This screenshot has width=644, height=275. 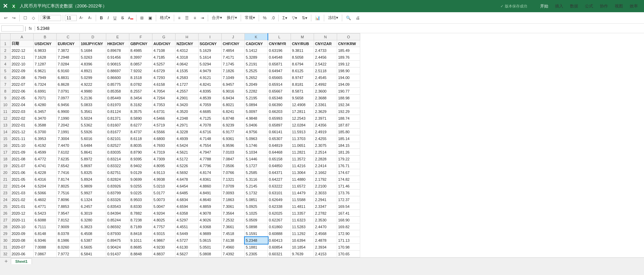 What do you see at coordinates (164, 132) in the screenshot?
I see `cell-G14: 4.5566` at bounding box center [164, 132].